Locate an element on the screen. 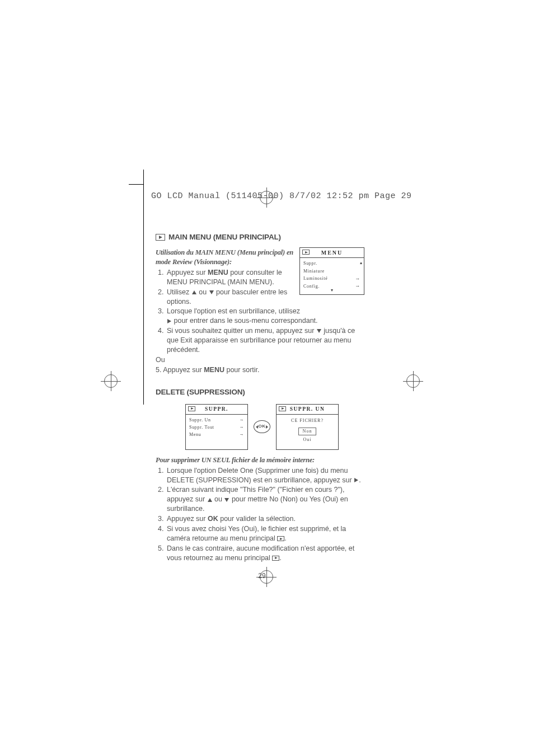 The image size is (534, 756). instruction-list: Lorsque l'option est en surbrillance, ut… is located at coordinates (262, 330).